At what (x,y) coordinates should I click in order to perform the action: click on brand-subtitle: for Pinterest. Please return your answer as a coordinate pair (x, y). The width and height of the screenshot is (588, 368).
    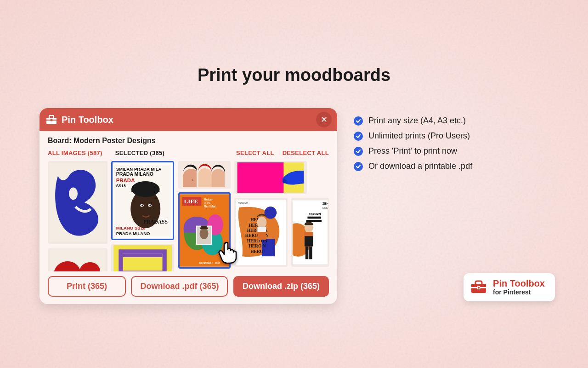
    Looking at the image, I should click on (519, 292).